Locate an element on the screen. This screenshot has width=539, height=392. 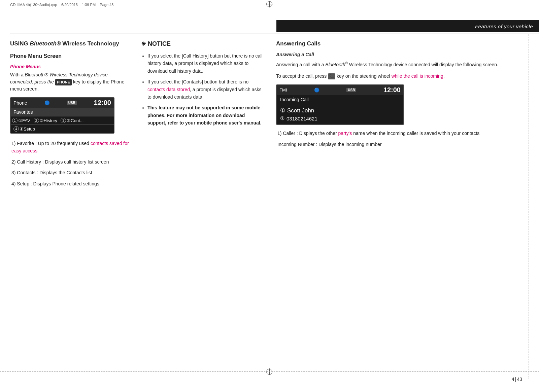
right-body-1: Answering a call with a Bluetooth® Wirel… is located at coordinates (401, 65).